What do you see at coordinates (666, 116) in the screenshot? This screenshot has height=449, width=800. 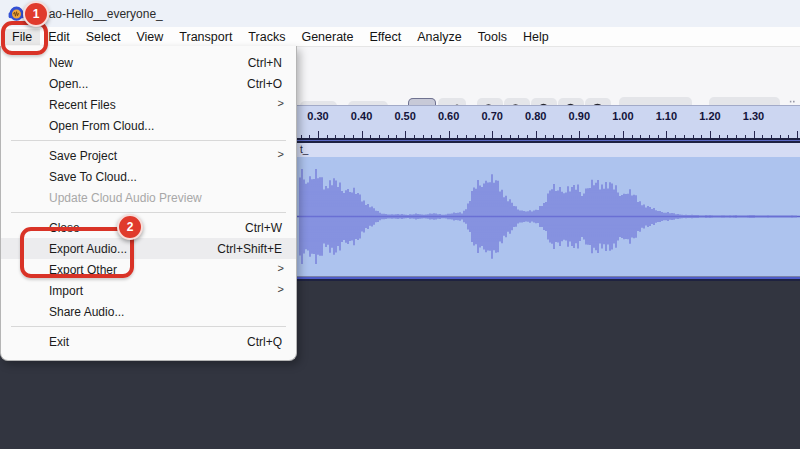 I see `ruler-label: 1.10` at bounding box center [666, 116].